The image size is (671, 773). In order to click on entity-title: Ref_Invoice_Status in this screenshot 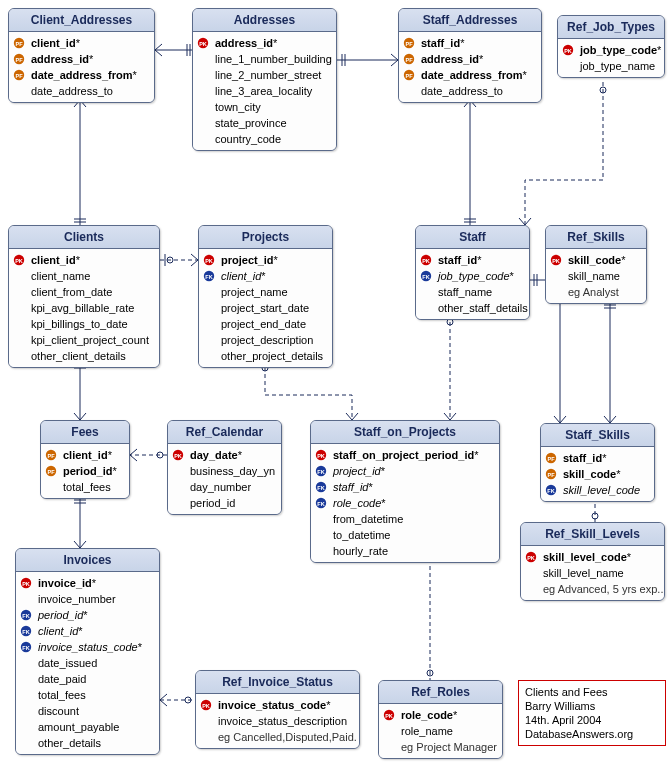, I will do `click(278, 682)`.